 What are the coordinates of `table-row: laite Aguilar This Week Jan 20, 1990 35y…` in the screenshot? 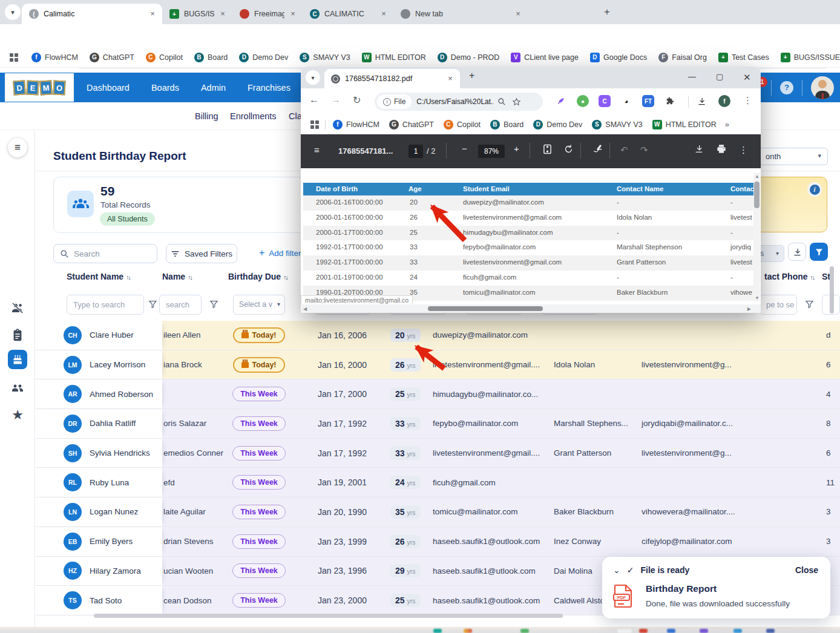 It's located at (438, 512).